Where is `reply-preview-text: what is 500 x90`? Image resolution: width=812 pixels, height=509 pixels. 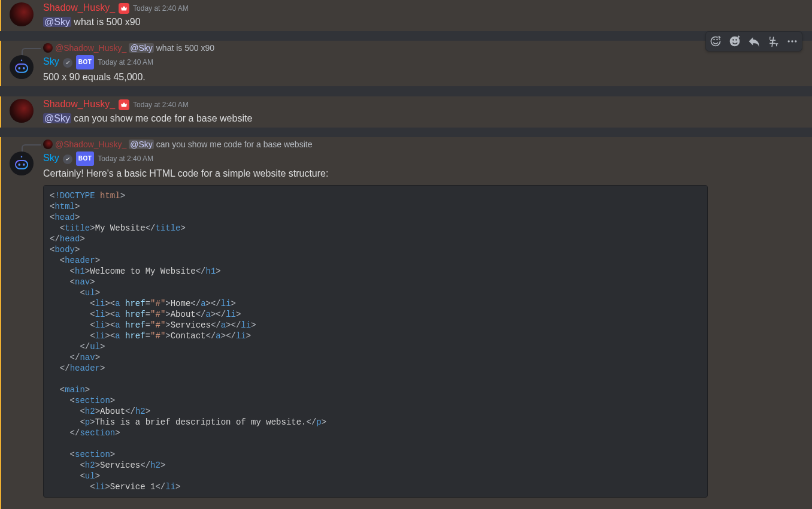 reply-preview-text: what is 500 x90 is located at coordinates (184, 48).